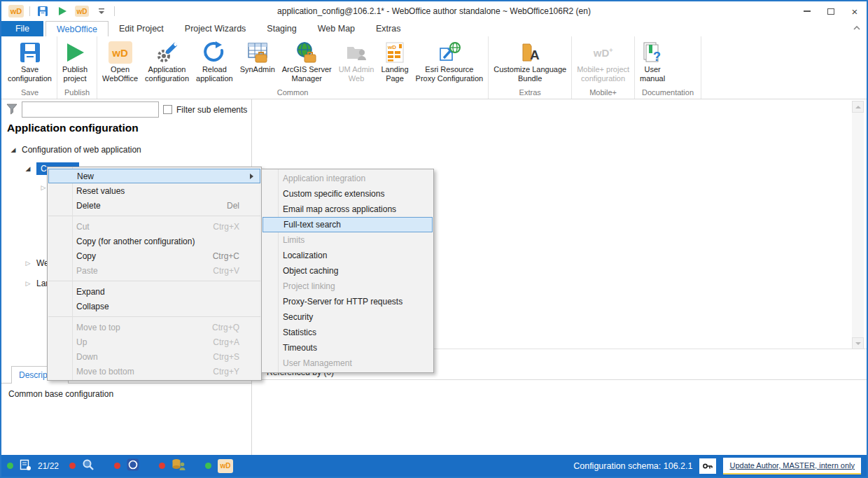  I want to click on landing-page-icon: wD, so click(395, 52).